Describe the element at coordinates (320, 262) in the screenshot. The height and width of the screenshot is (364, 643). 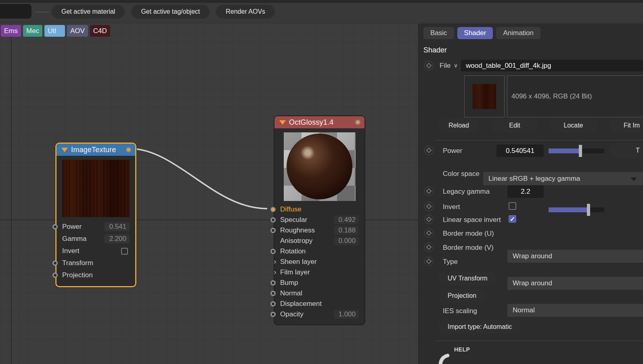
I see `param-row-sheen-layer: › Sheen layer` at that location.